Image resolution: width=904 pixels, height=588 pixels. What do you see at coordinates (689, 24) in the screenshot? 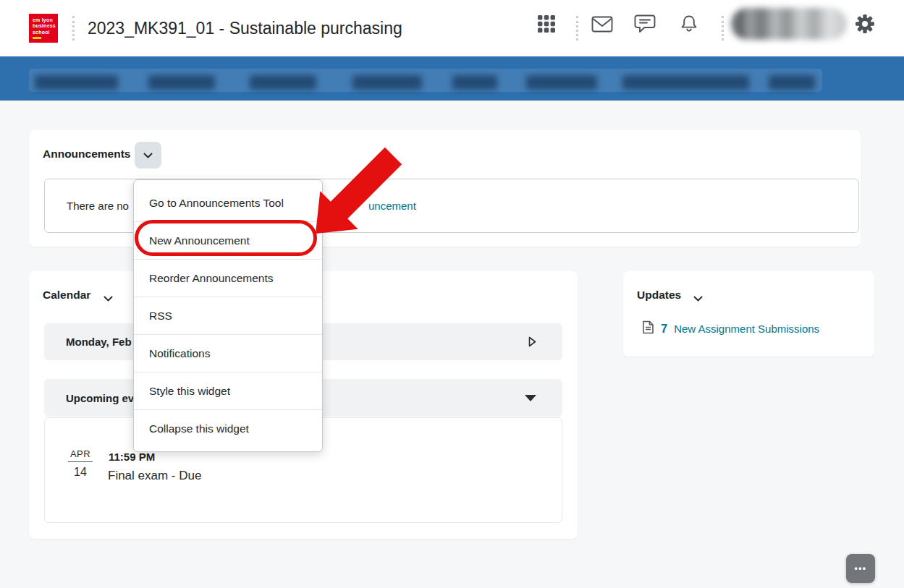
I see `notifications-bell-icon` at bounding box center [689, 24].